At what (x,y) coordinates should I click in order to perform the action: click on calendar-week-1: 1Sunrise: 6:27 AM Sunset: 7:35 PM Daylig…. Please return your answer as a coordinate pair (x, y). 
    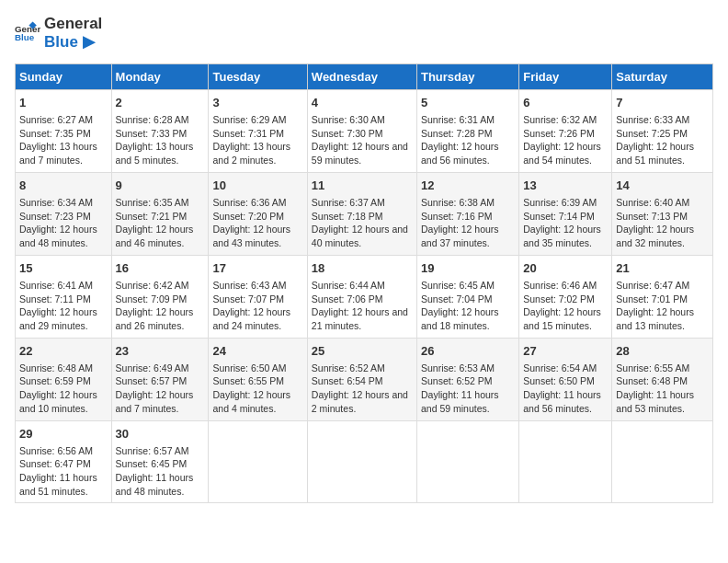
    Looking at the image, I should click on (364, 131).